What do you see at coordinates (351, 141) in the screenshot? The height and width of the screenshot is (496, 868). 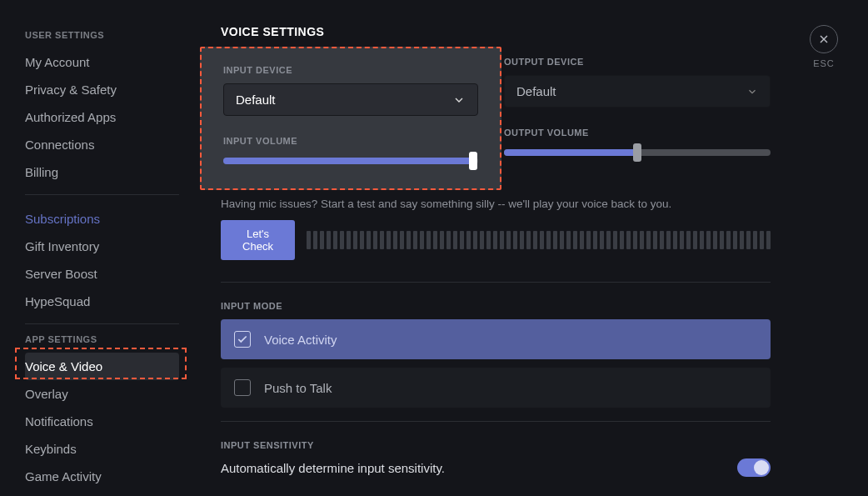 I see `input-volume-label: INPUT VOLUME` at bounding box center [351, 141].